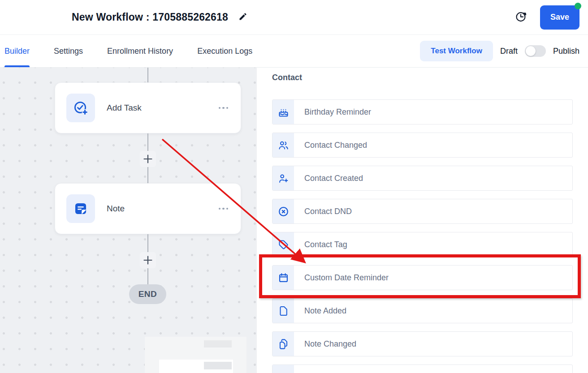  I want to click on trigger-item-contact-created: Contact Created, so click(422, 178).